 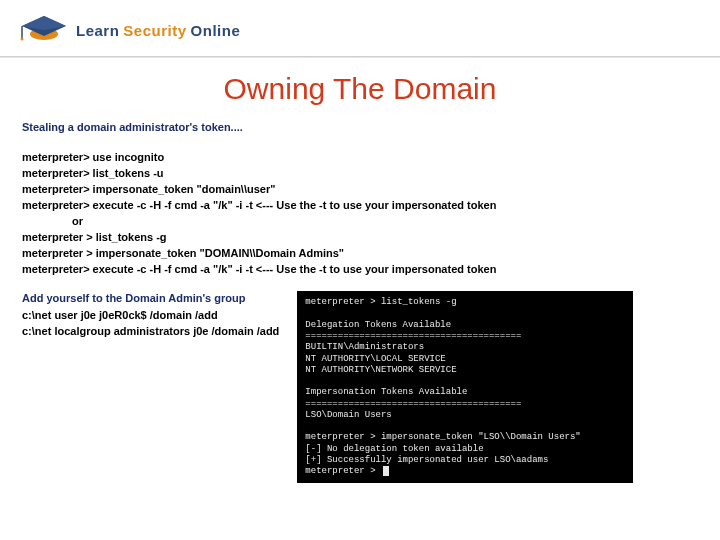 I want to click on logo-word-security: Security, so click(x=154, y=30).